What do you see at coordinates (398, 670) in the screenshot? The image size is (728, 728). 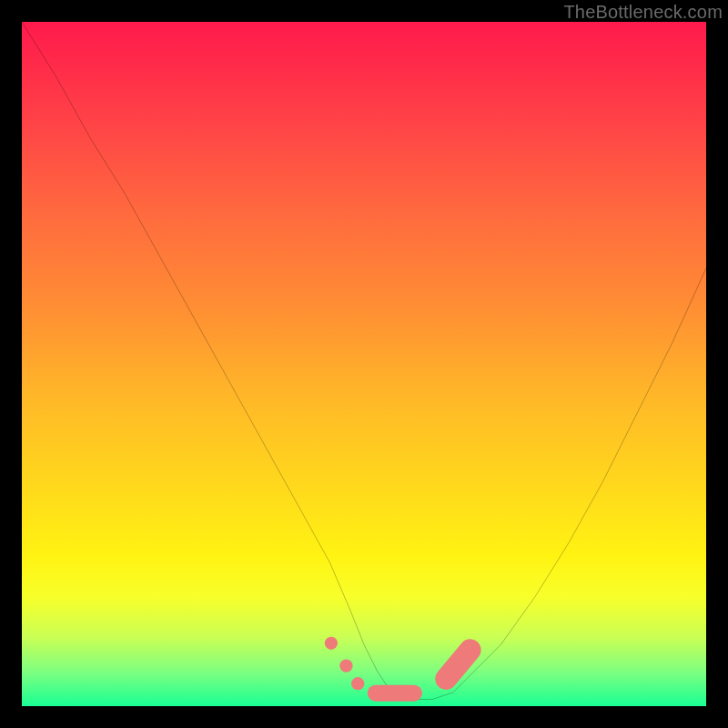 I see `markers-layer` at bounding box center [398, 670].